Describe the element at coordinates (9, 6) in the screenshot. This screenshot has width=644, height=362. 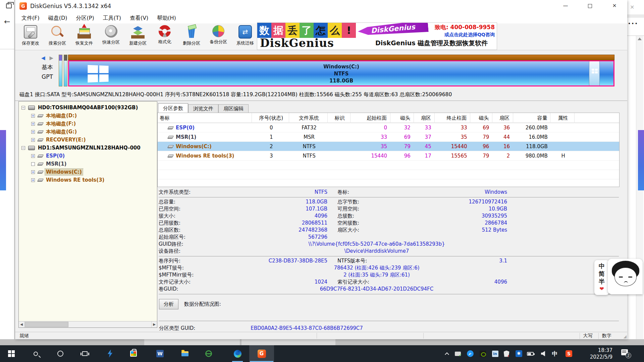
I see `window-restore-icon` at that location.